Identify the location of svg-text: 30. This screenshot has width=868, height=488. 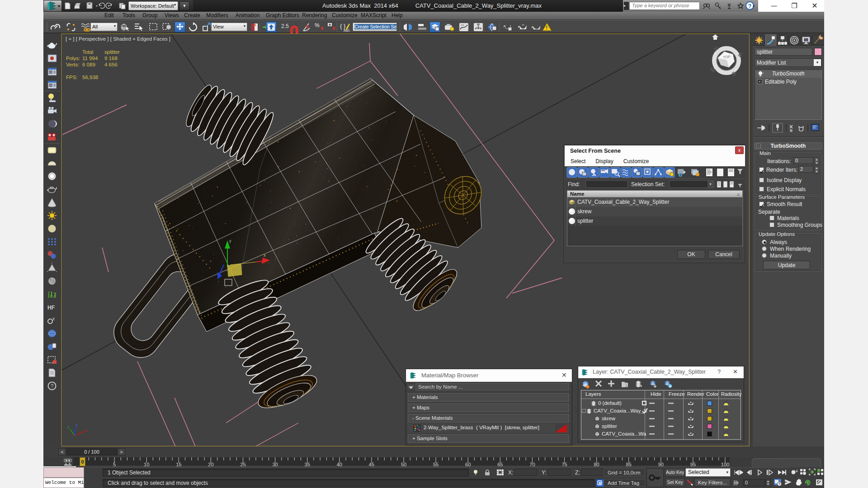
(275, 465).